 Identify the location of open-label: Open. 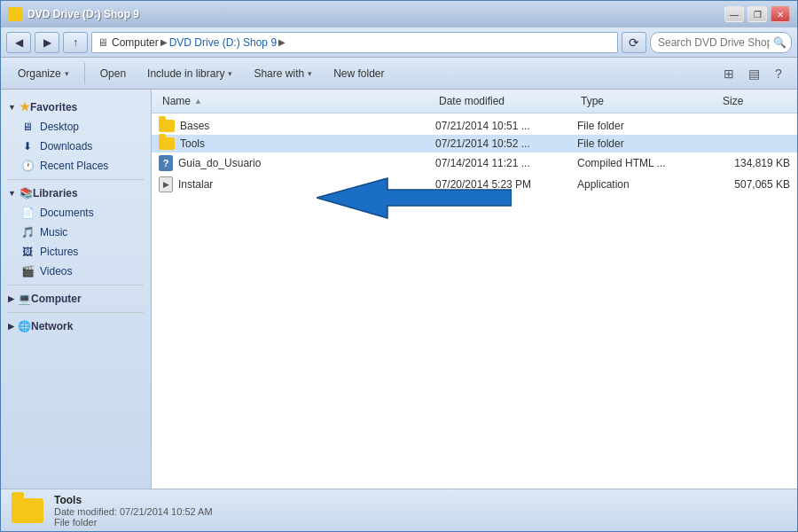
(113, 74).